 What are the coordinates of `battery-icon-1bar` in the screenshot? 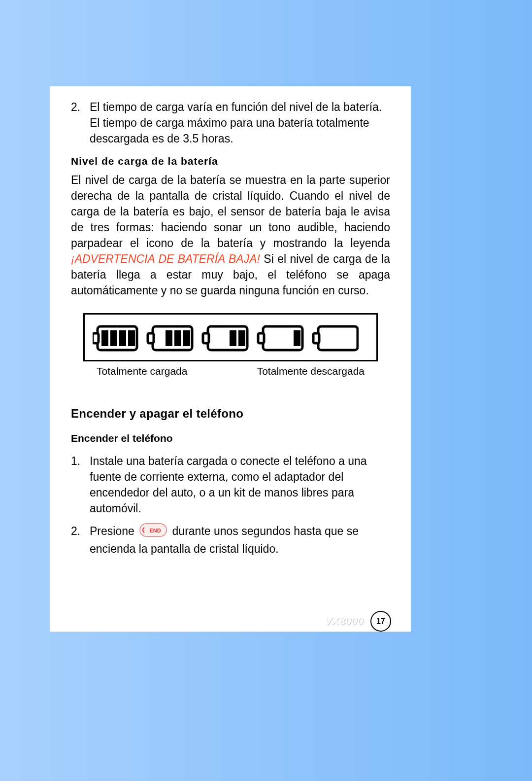 It's located at (280, 338).